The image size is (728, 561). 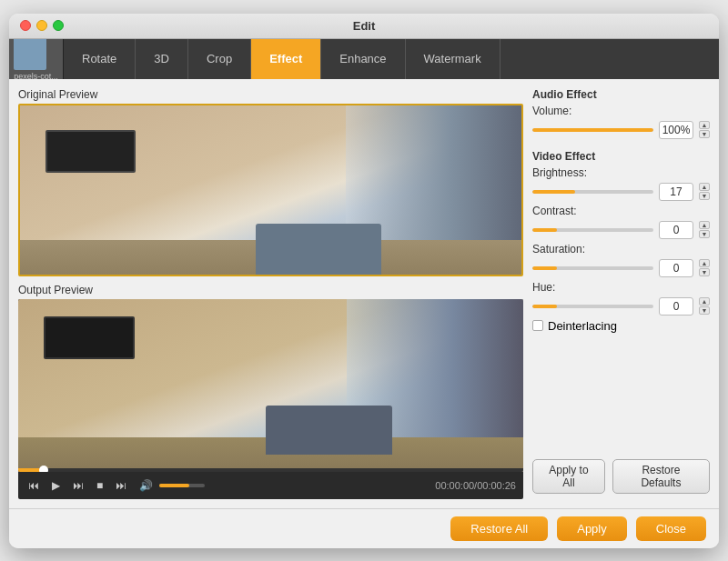 I want to click on video-effect-section: Video Effect Brightness: ▲ ▼, so click(x=621, y=242).